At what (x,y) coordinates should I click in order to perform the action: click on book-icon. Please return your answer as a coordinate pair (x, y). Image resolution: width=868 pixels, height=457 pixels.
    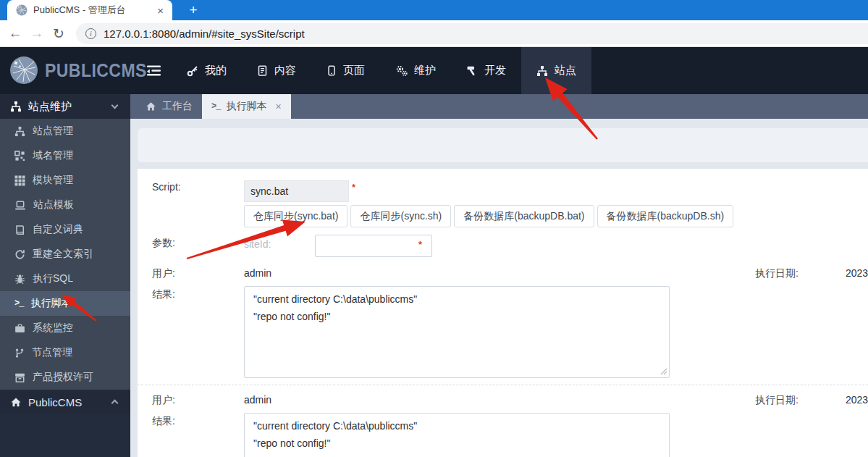
    Looking at the image, I should click on (20, 230).